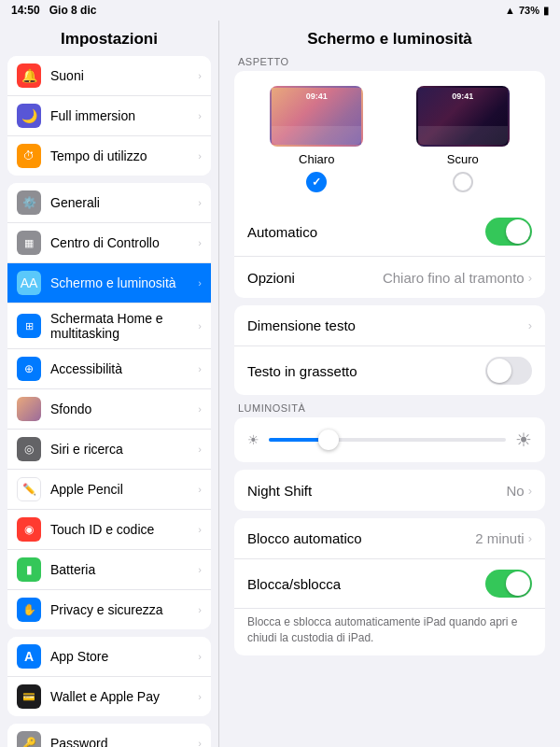 This screenshot has height=747, width=560. What do you see at coordinates (280, 10) in the screenshot?
I see `status-bar: 14:50 Gio 8 dic ▲ 73% ▮` at bounding box center [280, 10].